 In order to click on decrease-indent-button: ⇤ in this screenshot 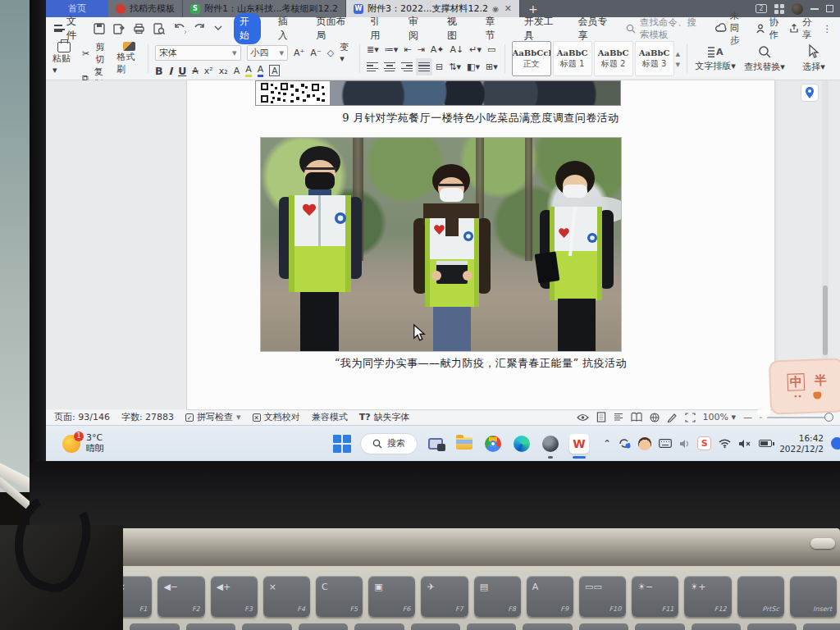, I will do `click(407, 49)`.